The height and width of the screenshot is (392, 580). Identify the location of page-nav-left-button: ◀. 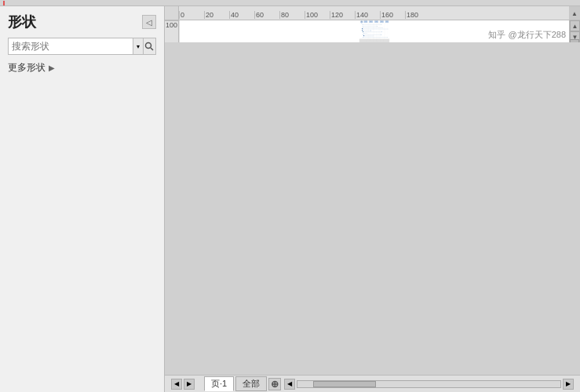
(177, 384).